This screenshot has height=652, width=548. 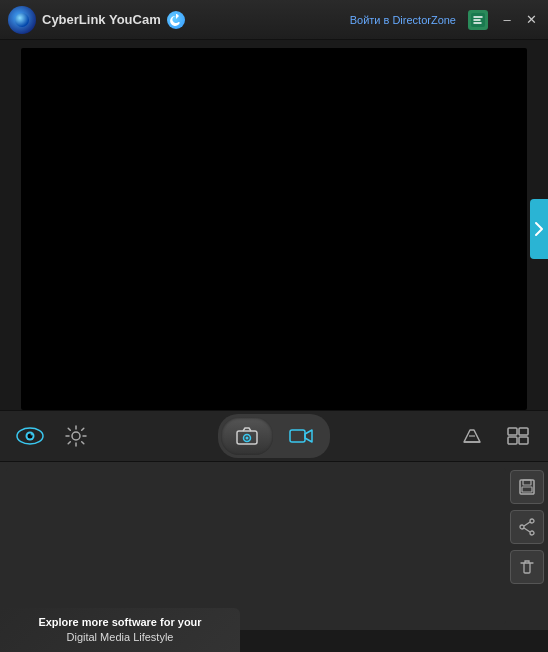 What do you see at coordinates (120, 630) in the screenshot?
I see `promo-bar: Explore more software for your Digital M…` at bounding box center [120, 630].